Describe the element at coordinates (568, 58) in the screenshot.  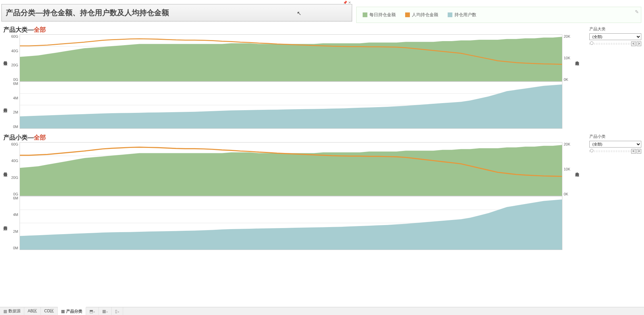
I see `yticks-daily-right-big: 20K 10K 0K` at that location.